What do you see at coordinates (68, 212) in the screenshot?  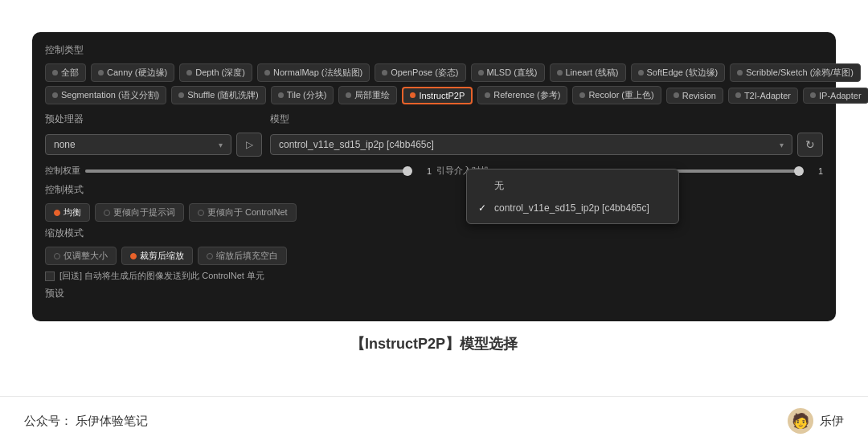 I see `control-mode-balanced: 均衡` at bounding box center [68, 212].